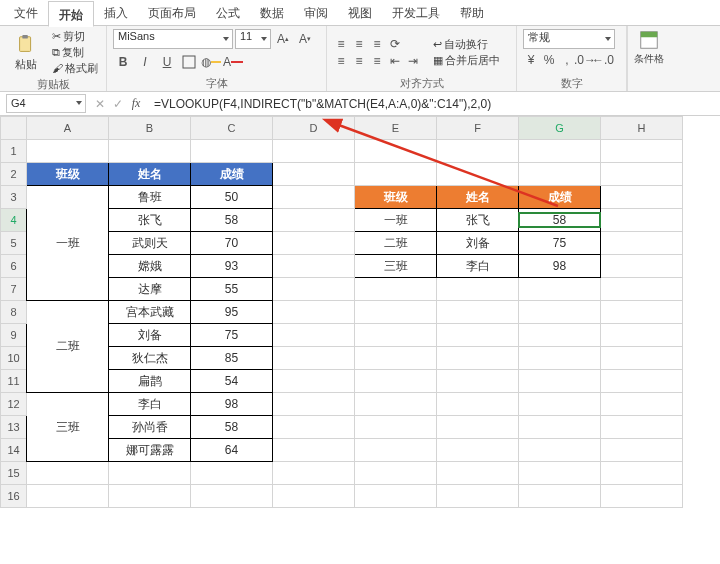  What do you see at coordinates (341, 61) in the screenshot?
I see `align-left-button: ≡` at bounding box center [341, 61].